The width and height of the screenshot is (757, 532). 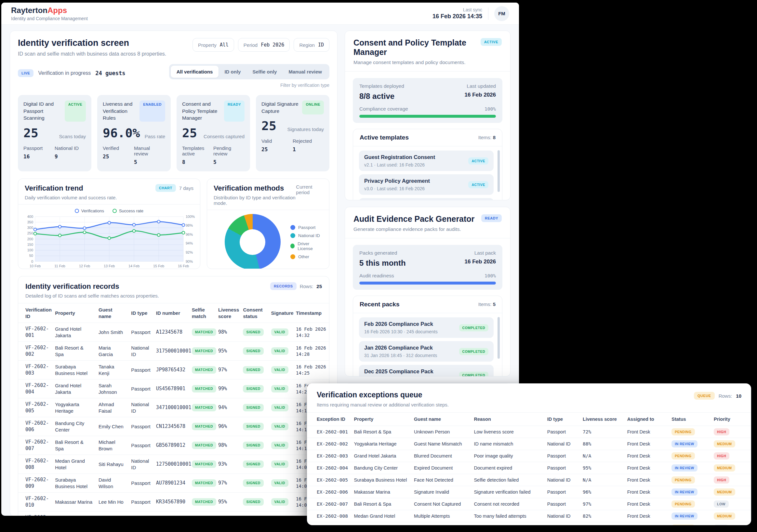 What do you see at coordinates (426, 161) in the screenshot?
I see `list-item-guest-registration-consent: Guest Registration Consentv2.1 · Last us…` at bounding box center [426, 161].